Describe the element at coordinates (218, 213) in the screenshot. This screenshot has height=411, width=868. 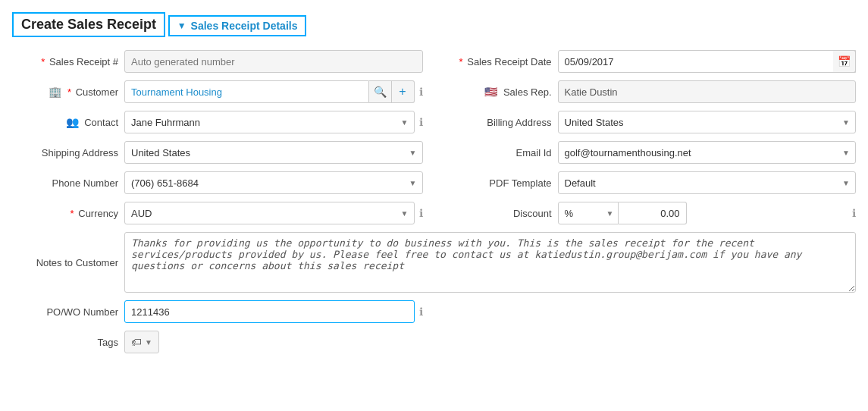
I see `currency-row: * Currency AUD ℹ` at that location.